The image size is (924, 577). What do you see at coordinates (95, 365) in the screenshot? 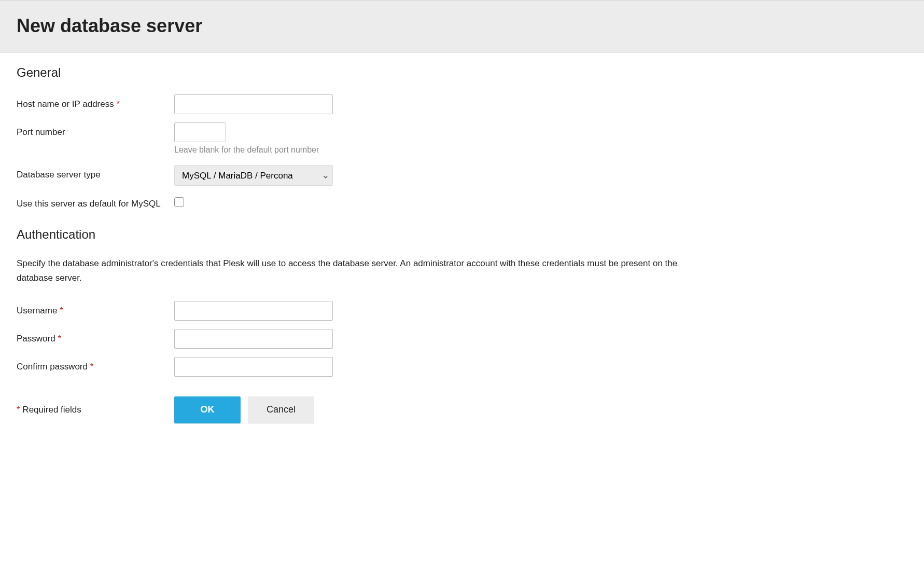
I see `label-confirm-password: Confirm password *` at bounding box center [95, 365].